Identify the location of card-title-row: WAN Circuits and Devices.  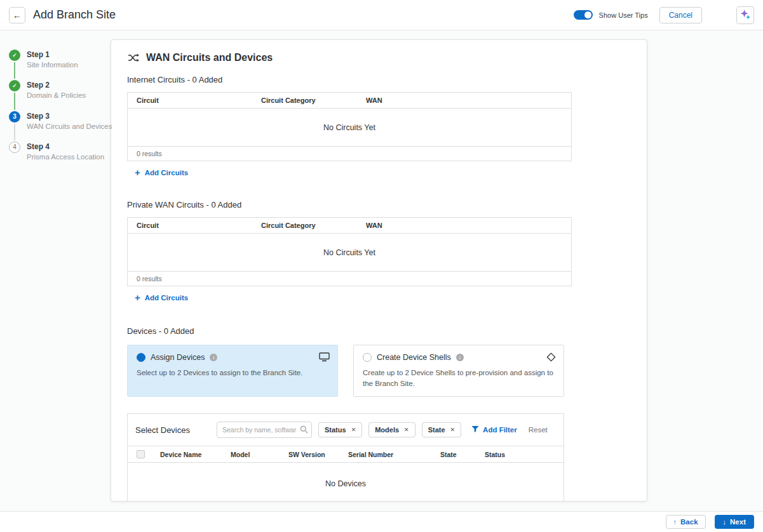
(387, 58).